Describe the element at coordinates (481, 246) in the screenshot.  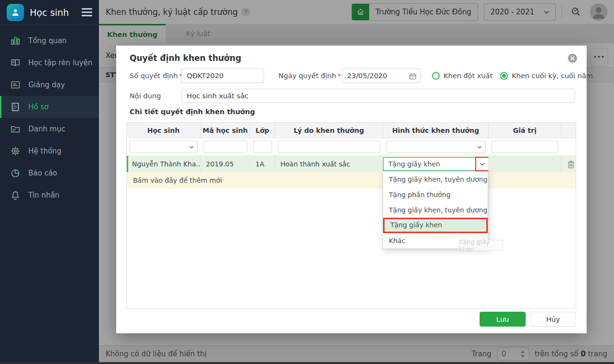
I see `tooltip: Tặng giấy khen` at that location.